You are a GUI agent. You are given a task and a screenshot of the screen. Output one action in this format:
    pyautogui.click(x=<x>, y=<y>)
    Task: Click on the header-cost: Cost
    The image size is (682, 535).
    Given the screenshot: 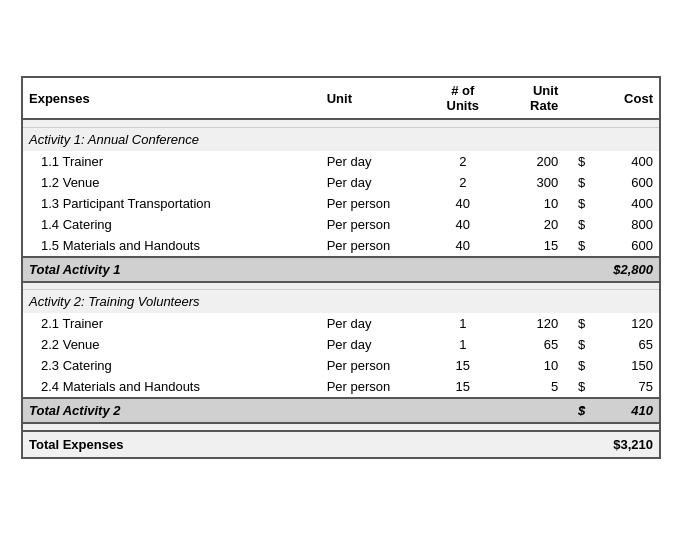 What is the action you would take?
    pyautogui.click(x=625, y=98)
    